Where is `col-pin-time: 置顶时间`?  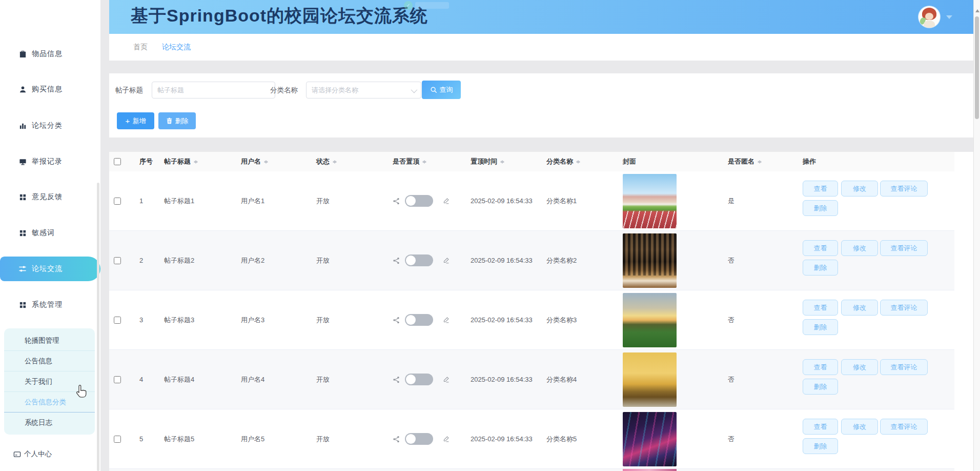 col-pin-time: 置顶时间 is located at coordinates (488, 162).